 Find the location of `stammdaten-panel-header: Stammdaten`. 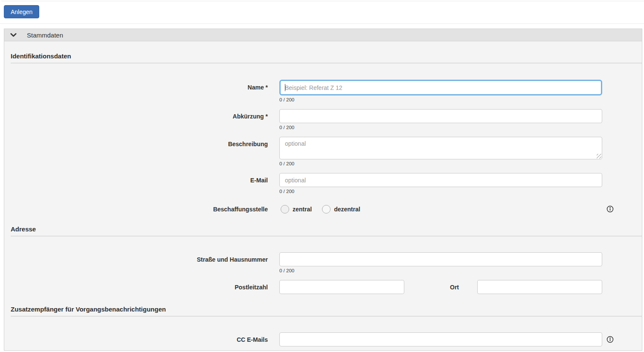

stammdaten-panel-header: Stammdaten is located at coordinates (323, 35).